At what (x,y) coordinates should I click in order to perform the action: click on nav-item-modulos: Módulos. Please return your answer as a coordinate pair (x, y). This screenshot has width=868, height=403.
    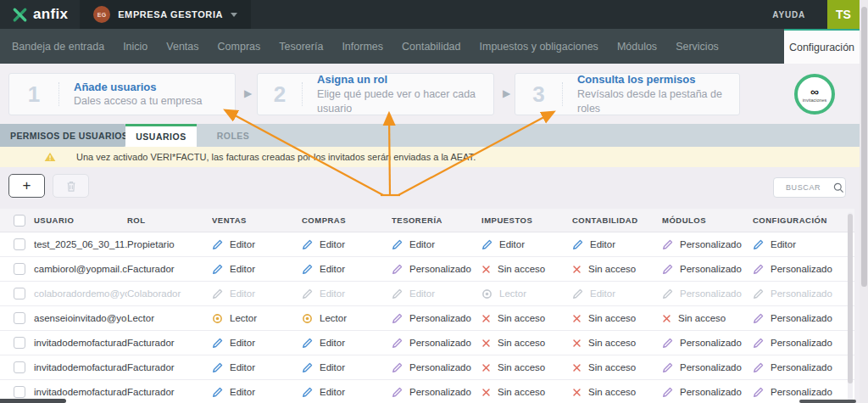
    Looking at the image, I should click on (637, 47).